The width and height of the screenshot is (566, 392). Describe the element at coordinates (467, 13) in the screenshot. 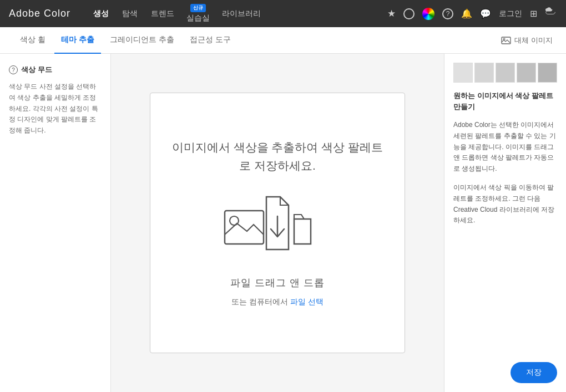

I see `bell-icon: 🔔` at that location.